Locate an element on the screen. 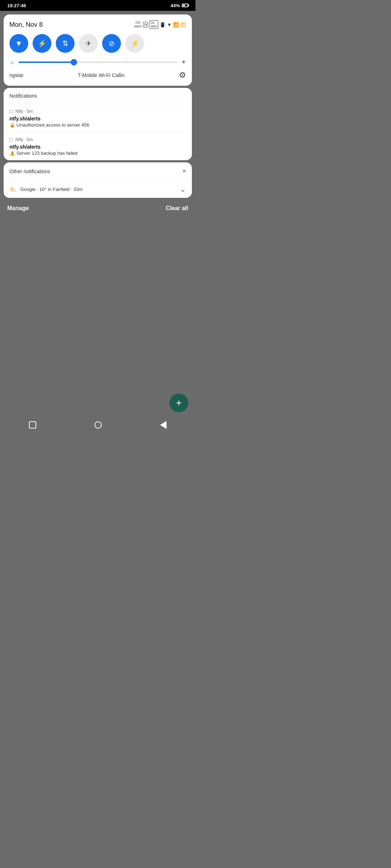 This screenshot has width=391, height=868. signal-icon: 📶 is located at coordinates (176, 25).